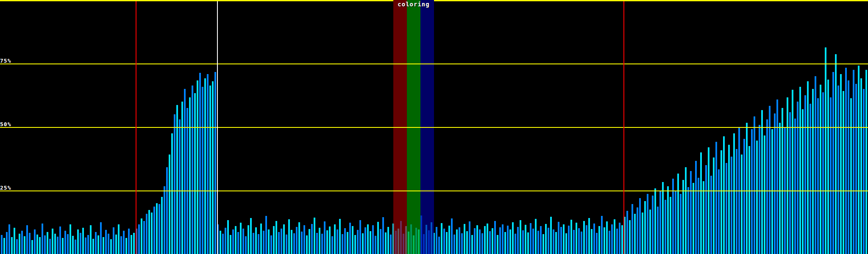  I want to click on y-axis-label: 50%, so click(6, 124).